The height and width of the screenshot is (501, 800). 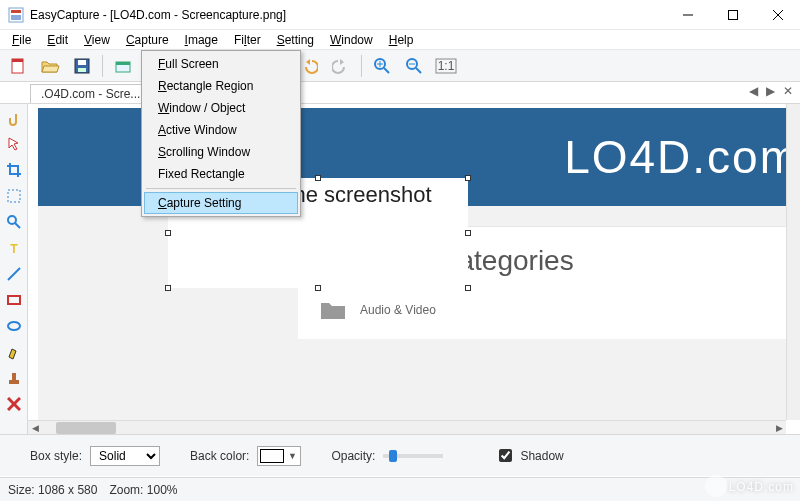 I want to click on highlight-tool, so click(x=14, y=352).